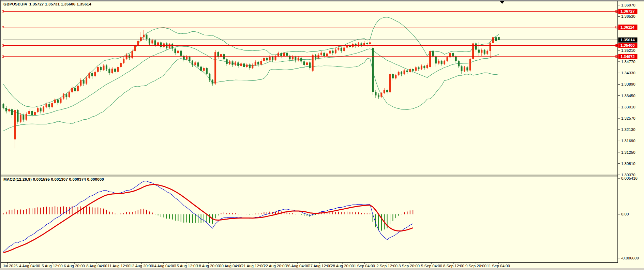 The width and height of the screenshot is (644, 270). What do you see at coordinates (409, 266) in the screenshot?
I see `time-axis-label: 3 Sep 20:00` at bounding box center [409, 266].